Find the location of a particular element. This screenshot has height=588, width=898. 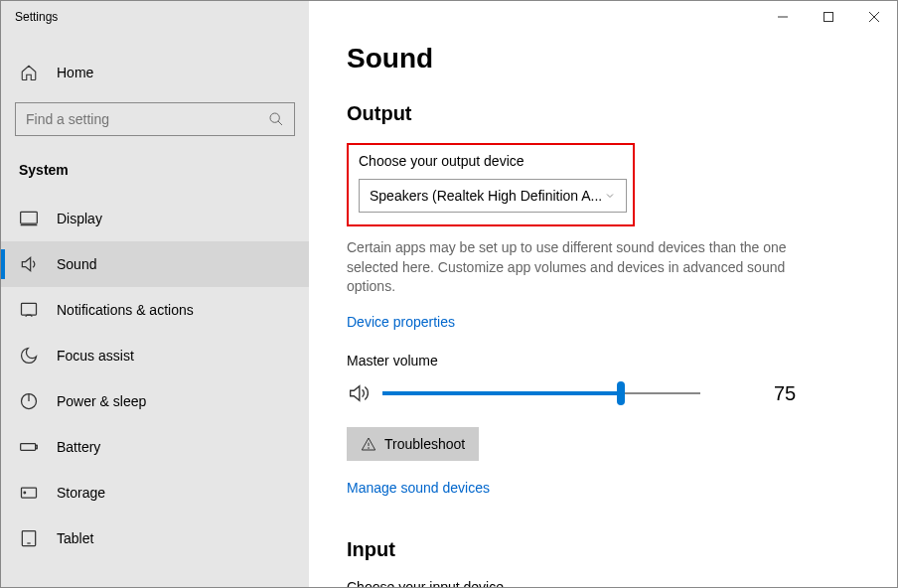

sidebar-item-tablet: Tablet is located at coordinates (155, 538).